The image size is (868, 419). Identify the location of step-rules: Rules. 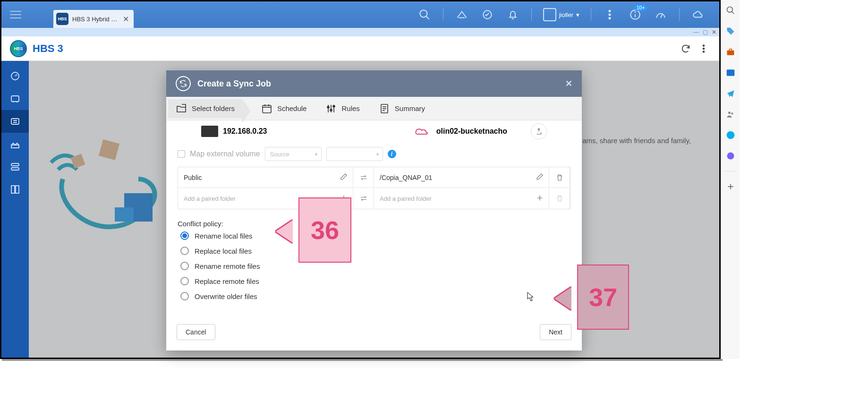
(342, 109).